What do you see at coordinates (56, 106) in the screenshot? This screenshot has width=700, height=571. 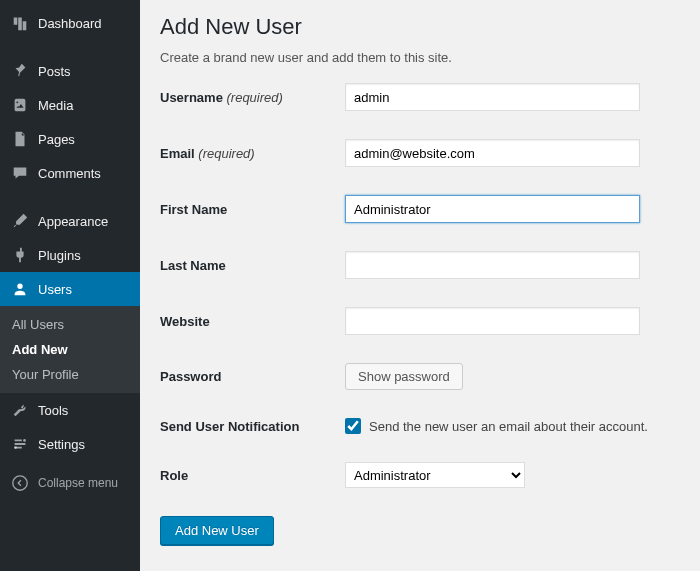 I see `sidebar-label: Media` at bounding box center [56, 106].